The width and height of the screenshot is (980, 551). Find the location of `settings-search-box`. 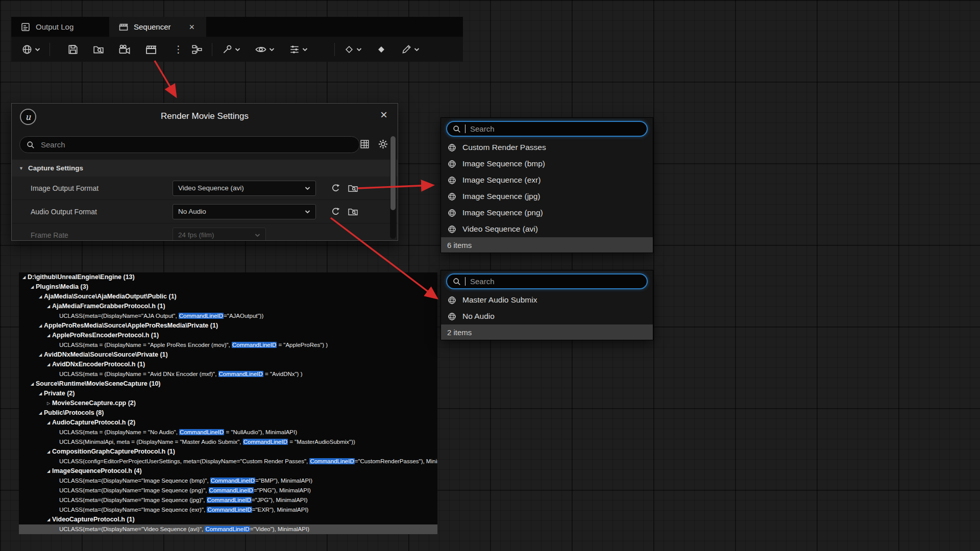

settings-search-box is located at coordinates (190, 145).